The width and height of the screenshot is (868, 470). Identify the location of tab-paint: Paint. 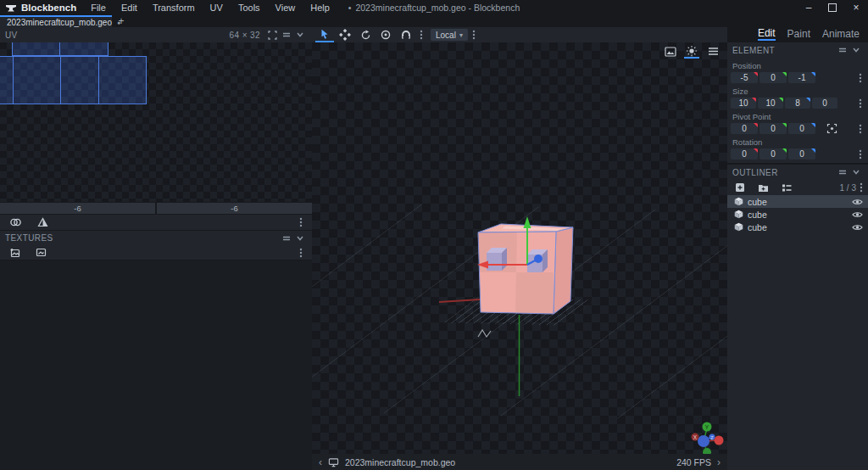
(798, 34).